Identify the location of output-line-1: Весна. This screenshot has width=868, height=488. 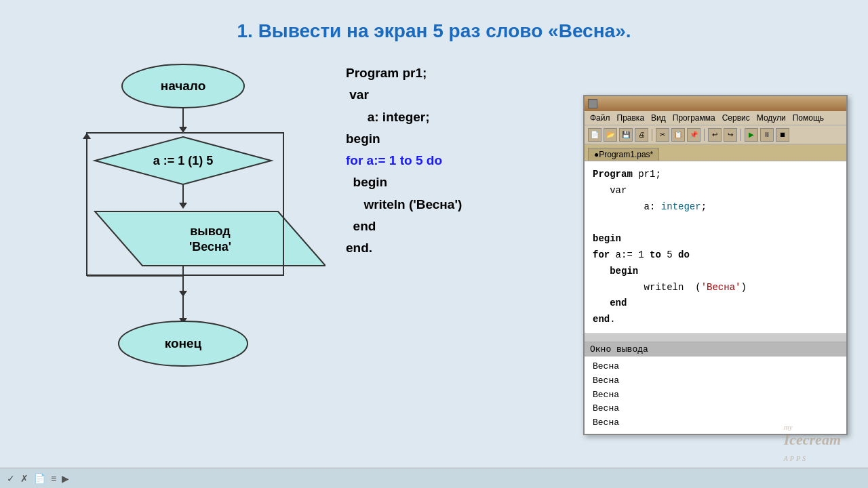
(715, 367).